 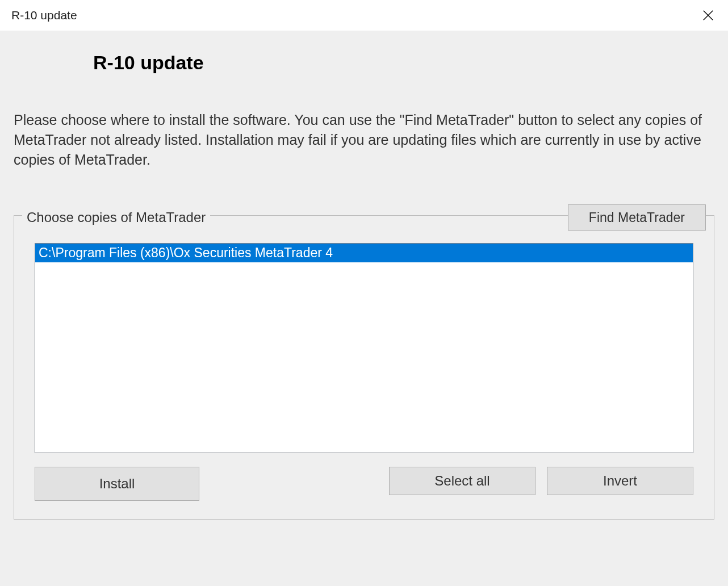 What do you see at coordinates (708, 15) in the screenshot?
I see `close-button` at bounding box center [708, 15].